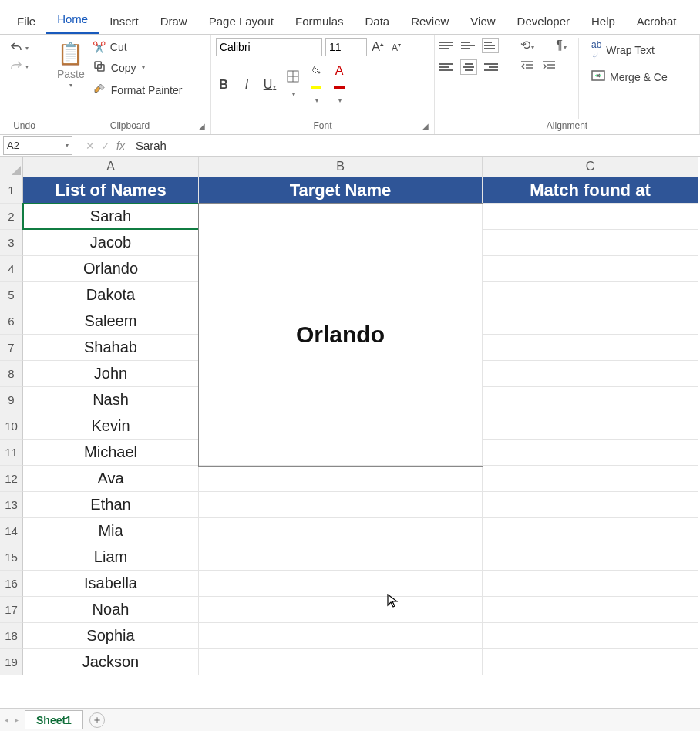 The width and height of the screenshot is (700, 731). Describe the element at coordinates (174, 22) in the screenshot. I see `tab-draw: Draw` at that location.